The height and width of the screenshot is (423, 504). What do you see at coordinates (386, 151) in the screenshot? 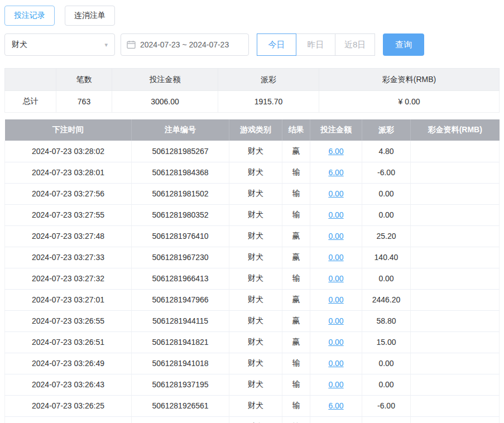
I see `payout-cell: 4.80` at bounding box center [386, 151].